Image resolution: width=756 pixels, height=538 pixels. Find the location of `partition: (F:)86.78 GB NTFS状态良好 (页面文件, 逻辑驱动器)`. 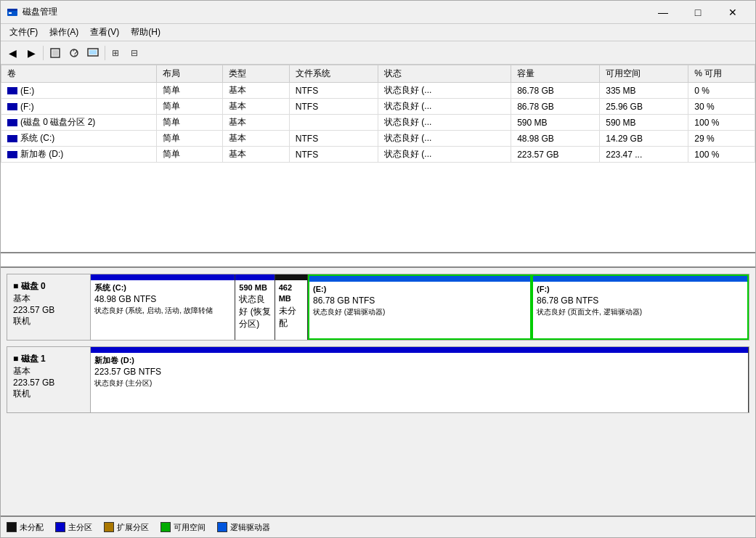

partition: (F:)86.78 GB NTFS状态良好 (页面文件, 逻辑驱动器) is located at coordinates (641, 307).